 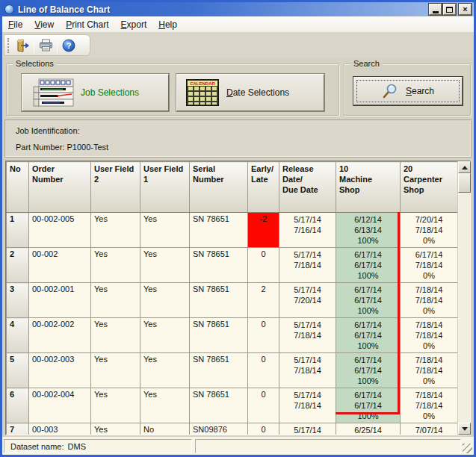 What do you see at coordinates (60, 187) in the screenshot?
I see `col-header-order-number: OrderNumber` at bounding box center [60, 187].